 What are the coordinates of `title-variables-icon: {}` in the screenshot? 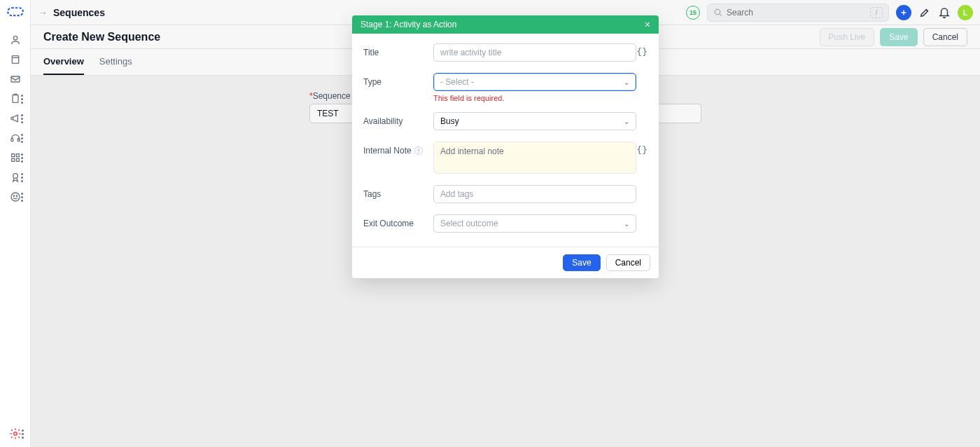 It's located at (642, 50).